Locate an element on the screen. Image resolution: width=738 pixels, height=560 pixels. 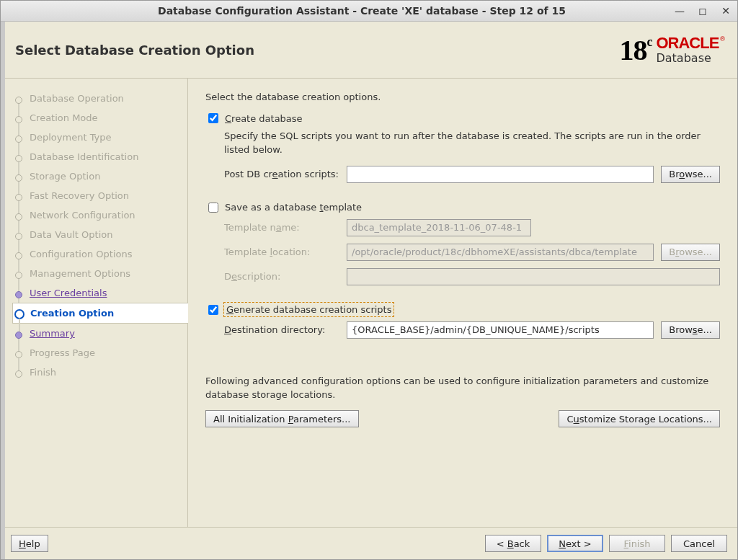
help-button: Help is located at coordinates (30, 543).